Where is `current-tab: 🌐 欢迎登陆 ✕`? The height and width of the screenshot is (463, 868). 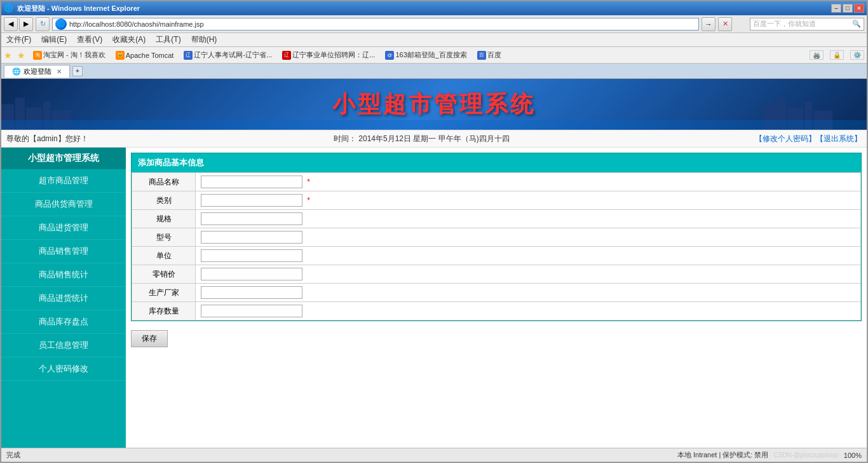
current-tab: 🌐 欢迎登陆 ✕ is located at coordinates (37, 71).